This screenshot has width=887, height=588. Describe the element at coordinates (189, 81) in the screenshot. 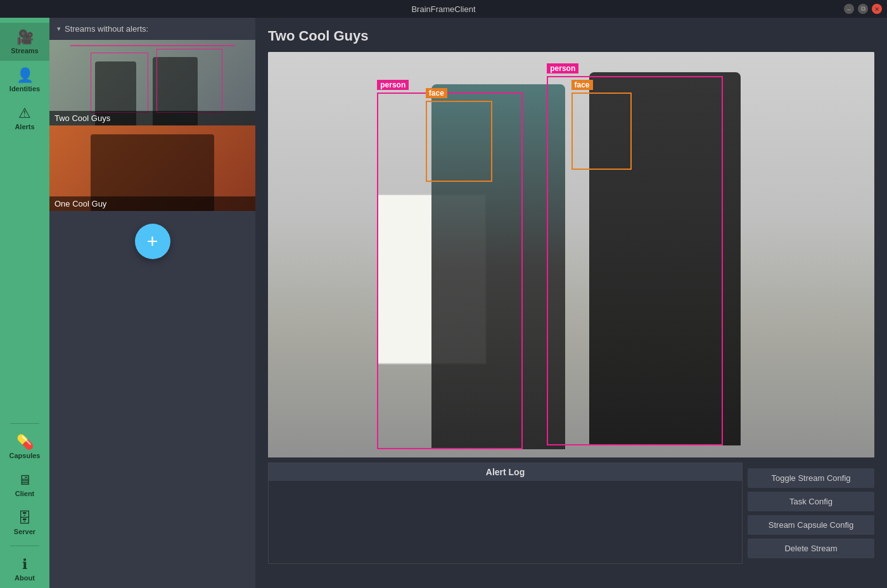

I see `thumb-bbox-right` at that location.